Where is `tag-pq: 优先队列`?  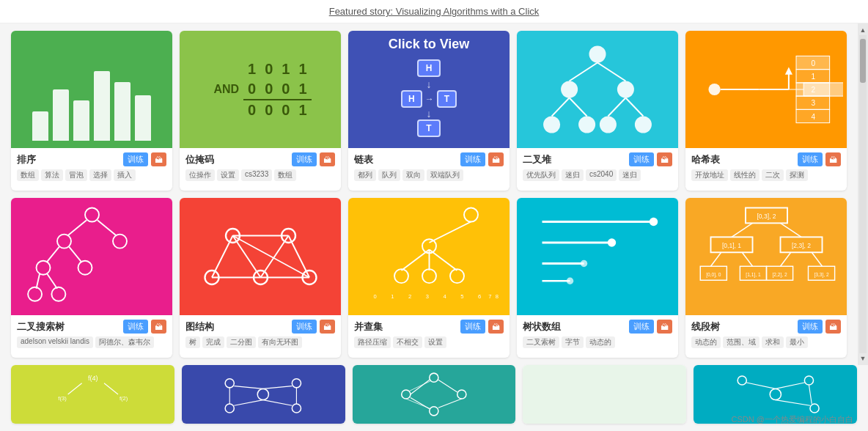 tag-pq: 优先队列 is located at coordinates (541, 175).